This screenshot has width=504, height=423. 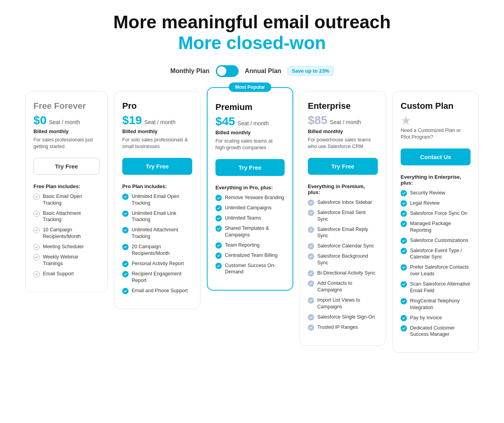 What do you see at coordinates (338, 328) in the screenshot?
I see `feature-text: Trusted IP Ranges` at bounding box center [338, 328].